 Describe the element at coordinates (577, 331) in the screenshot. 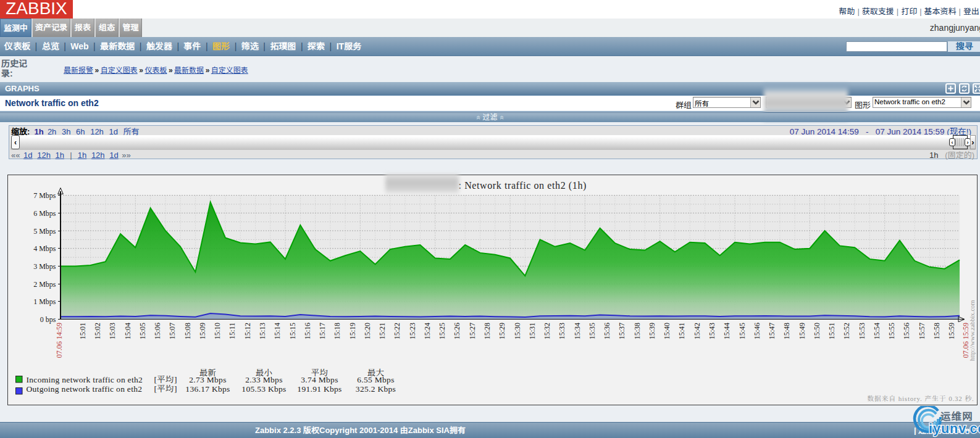

I see `svg-text: 15:34` at that location.